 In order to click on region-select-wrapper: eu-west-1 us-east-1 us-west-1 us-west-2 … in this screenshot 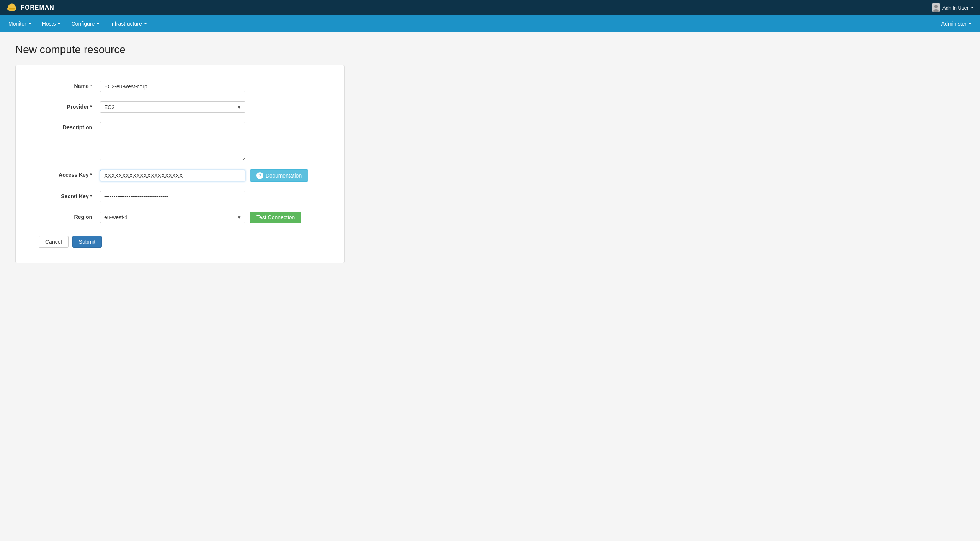, I will do `click(173, 217)`.